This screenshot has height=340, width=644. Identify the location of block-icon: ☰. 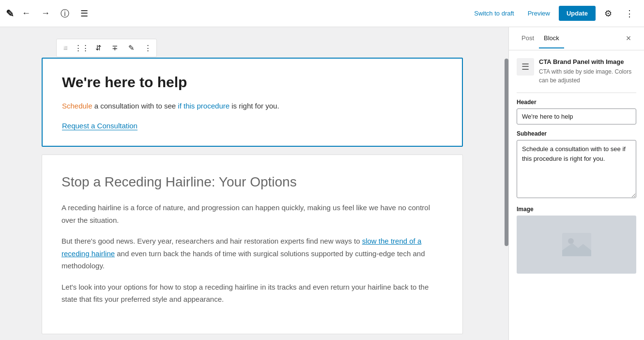
(525, 67).